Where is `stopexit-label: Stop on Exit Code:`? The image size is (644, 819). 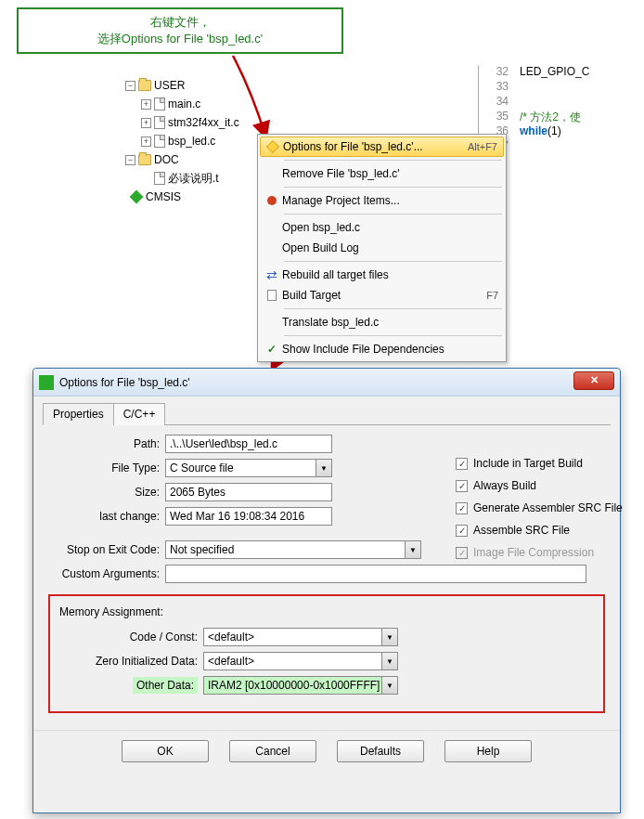
stopexit-label: Stop on Exit Code: is located at coordinates (104, 550).